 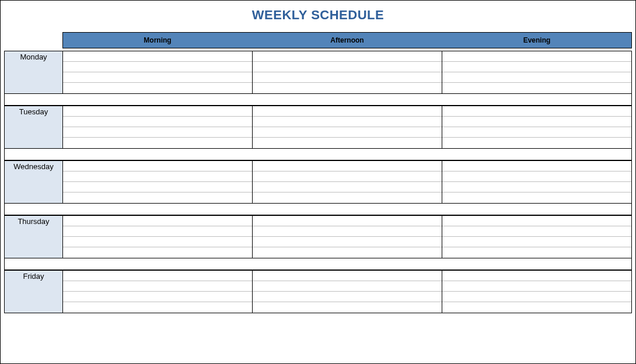 What do you see at coordinates (318, 182) in the screenshot?
I see `day-block-wednesday: Wednesday` at bounding box center [318, 182].